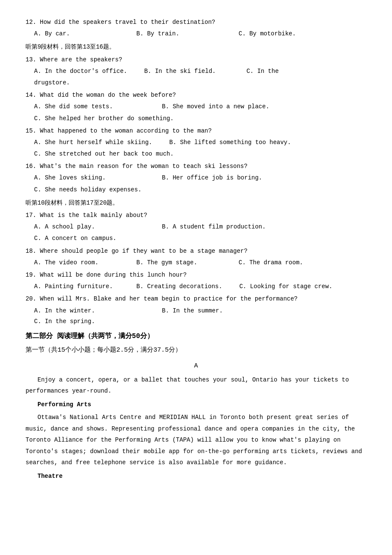 This screenshot has width=392, height=555. What do you see at coordinates (196, 227) in the screenshot?
I see `question-17: 17. What is the talk mainly about? A. A …` at bounding box center [196, 227].